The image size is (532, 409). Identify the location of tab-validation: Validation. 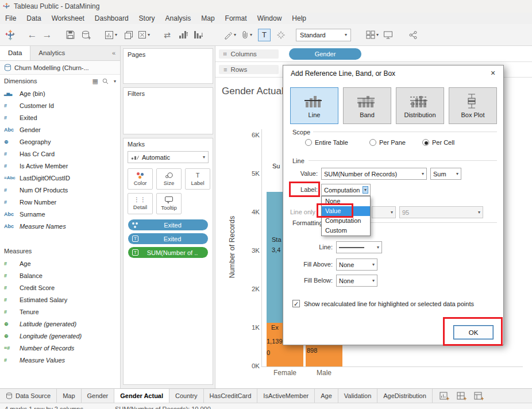
(358, 396).